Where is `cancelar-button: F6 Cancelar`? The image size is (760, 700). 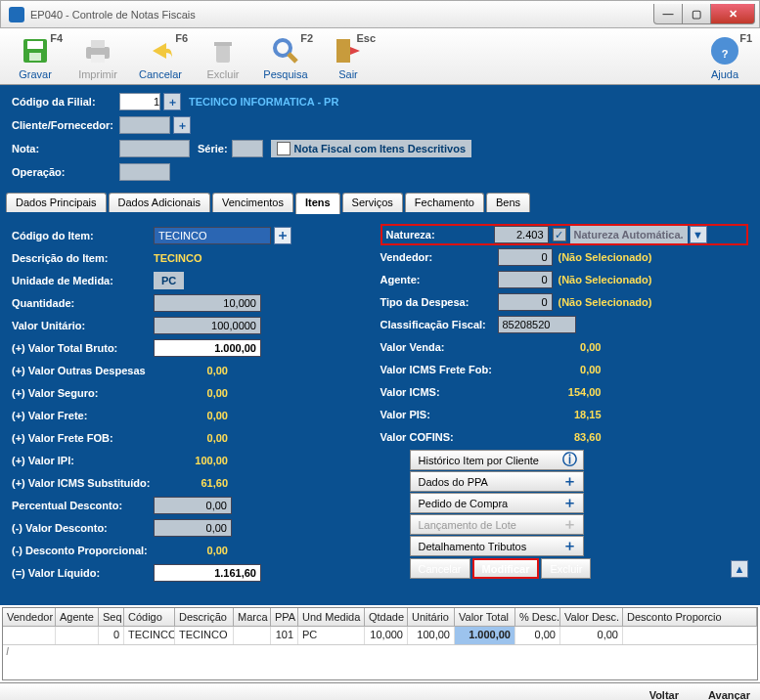
cancelar-button: F6 Cancelar is located at coordinates (160, 57).